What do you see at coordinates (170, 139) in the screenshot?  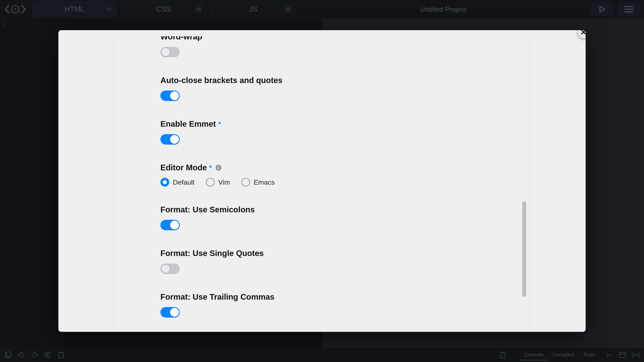 I see `toggle-emmet` at bounding box center [170, 139].